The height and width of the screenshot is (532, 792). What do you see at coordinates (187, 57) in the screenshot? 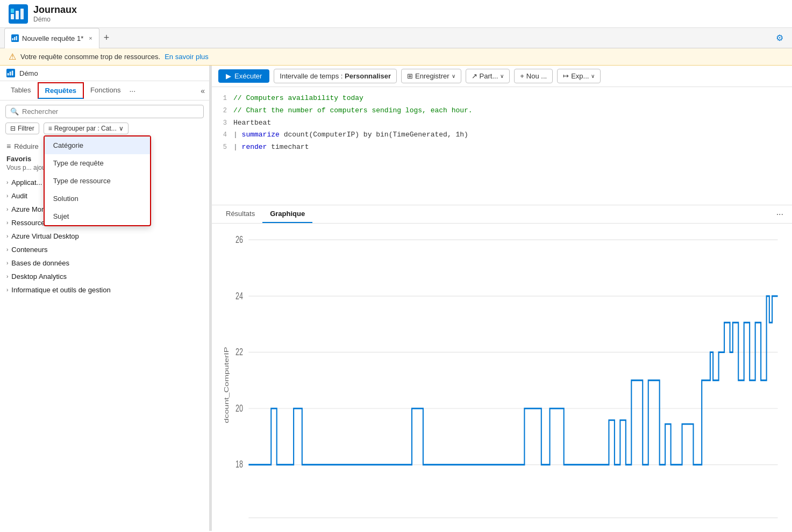
I see `warning-link: En savoir plus` at bounding box center [187, 57].